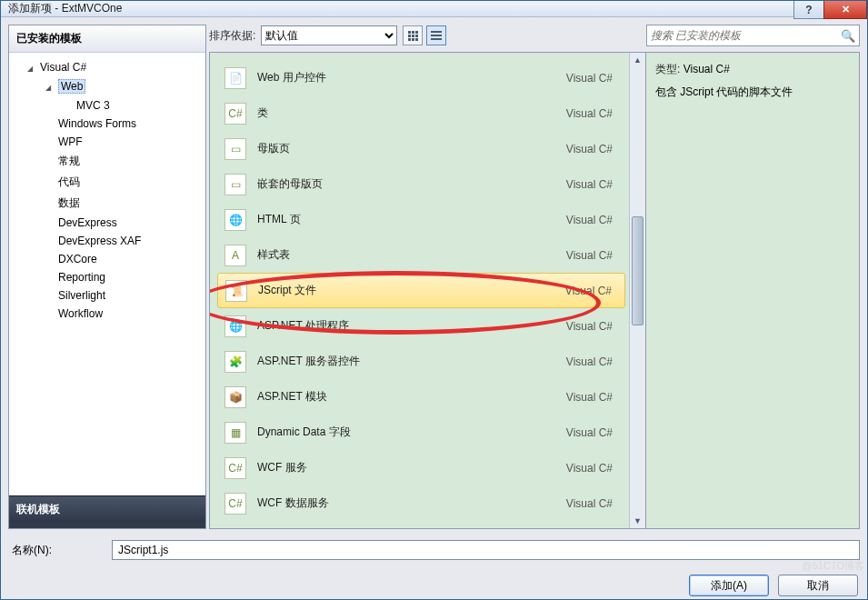 This screenshot has height=600, width=868. I want to click on tree-node: WPF, so click(107, 142).